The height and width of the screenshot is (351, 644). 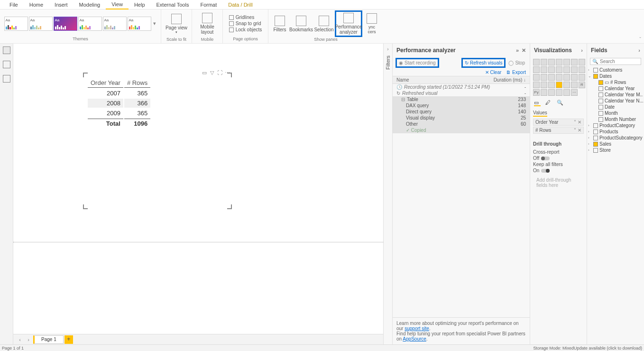 What do you see at coordinates (207, 24) in the screenshot?
I see `mobile-layout-button: Mobile layout` at bounding box center [207, 24].